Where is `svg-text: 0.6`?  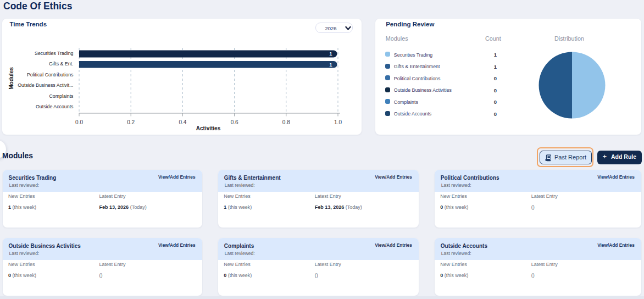 svg-text: 0.6 is located at coordinates (235, 122).